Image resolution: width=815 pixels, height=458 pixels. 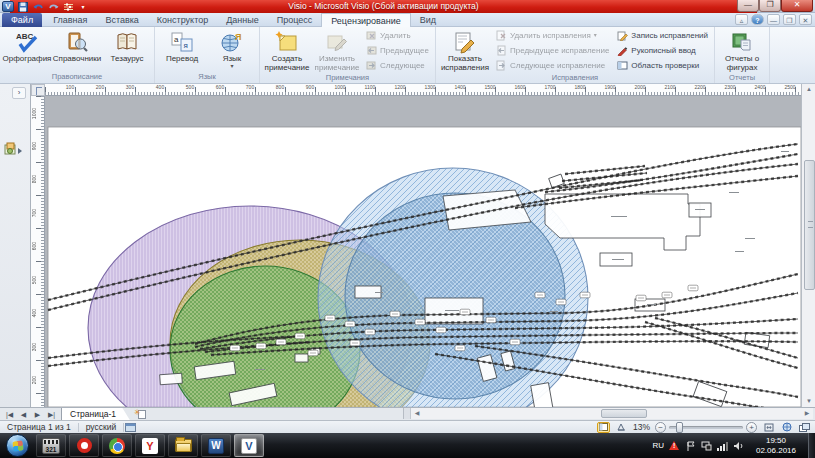 I want to click on prev-page-icon: ◀, so click(x=24, y=414).